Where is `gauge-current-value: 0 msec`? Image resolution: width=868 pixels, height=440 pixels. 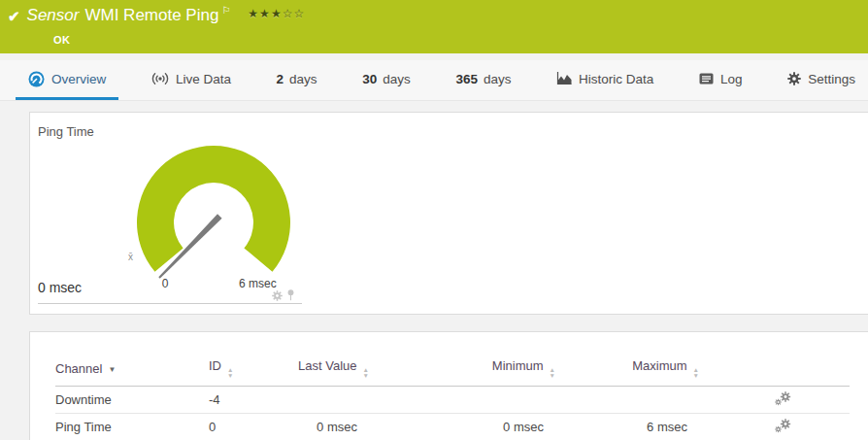
gauge-current-value: 0 msec is located at coordinates (60, 288).